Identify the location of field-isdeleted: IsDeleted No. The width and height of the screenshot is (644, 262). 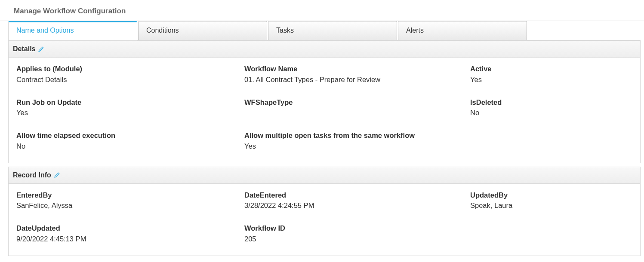
(486, 108).